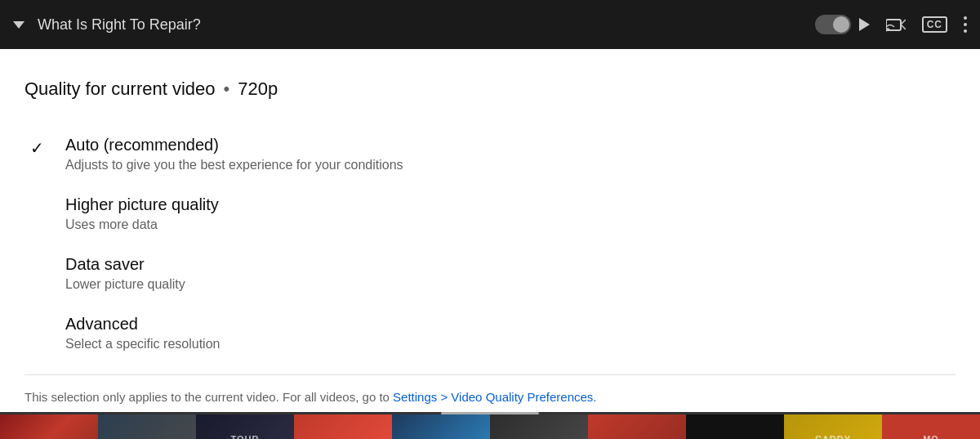 This screenshot has height=439, width=980. I want to click on section-divider, so click(490, 374).